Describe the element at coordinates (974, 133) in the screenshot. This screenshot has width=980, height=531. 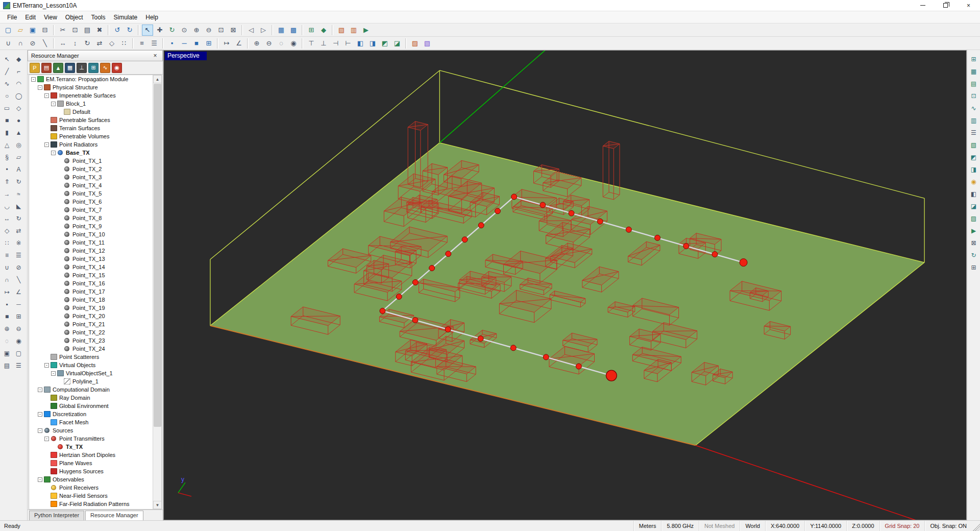
I see `show-labels-icon: ☰` at that location.